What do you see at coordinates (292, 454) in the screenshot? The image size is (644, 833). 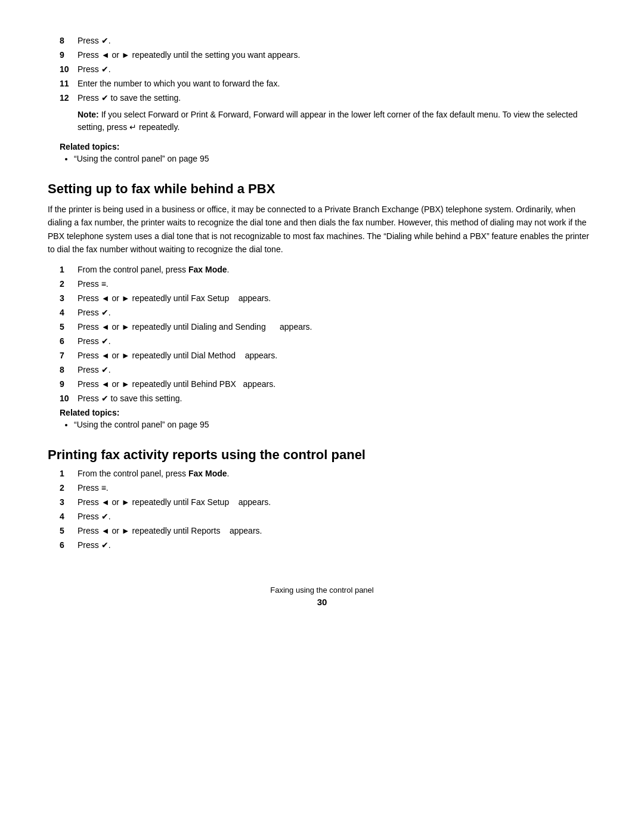 I see `section2-title-suffix: using the control panel` at bounding box center [292, 454].